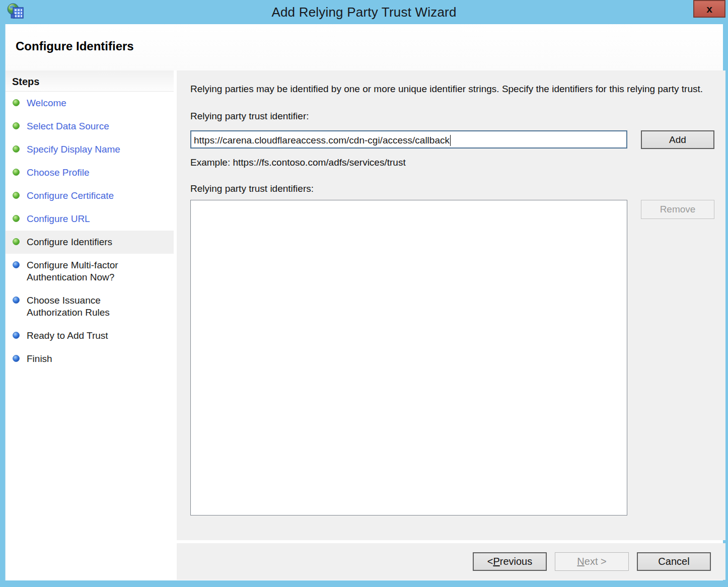 Image resolution: width=728 pixels, height=587 pixels. I want to click on sidebar-step-choose-profile: Choose Profile, so click(90, 173).